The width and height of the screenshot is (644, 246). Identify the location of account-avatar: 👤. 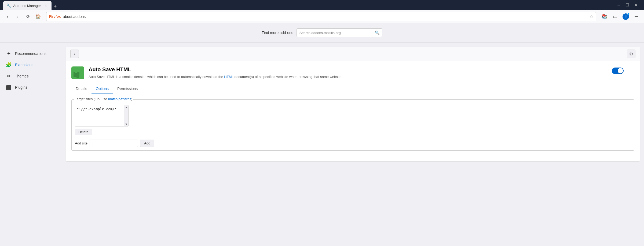
(626, 17).